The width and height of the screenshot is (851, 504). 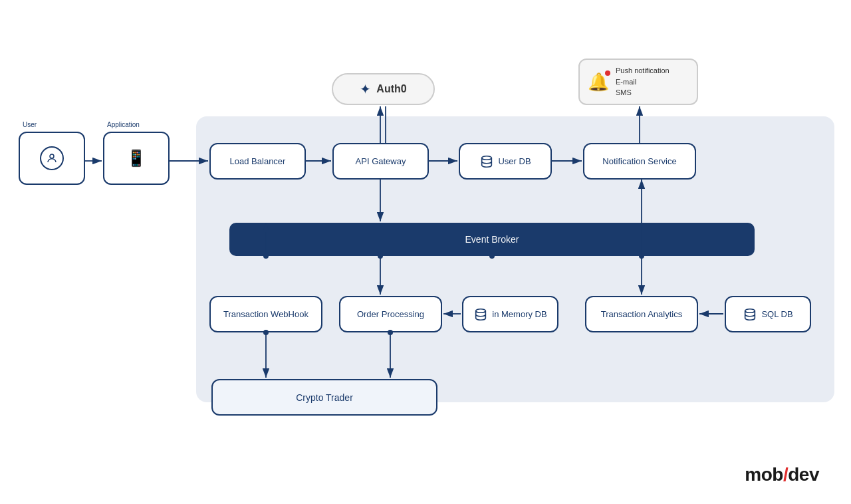 What do you see at coordinates (642, 314) in the screenshot?
I see `transaction-analytics-box: Transaction Analytics` at bounding box center [642, 314].